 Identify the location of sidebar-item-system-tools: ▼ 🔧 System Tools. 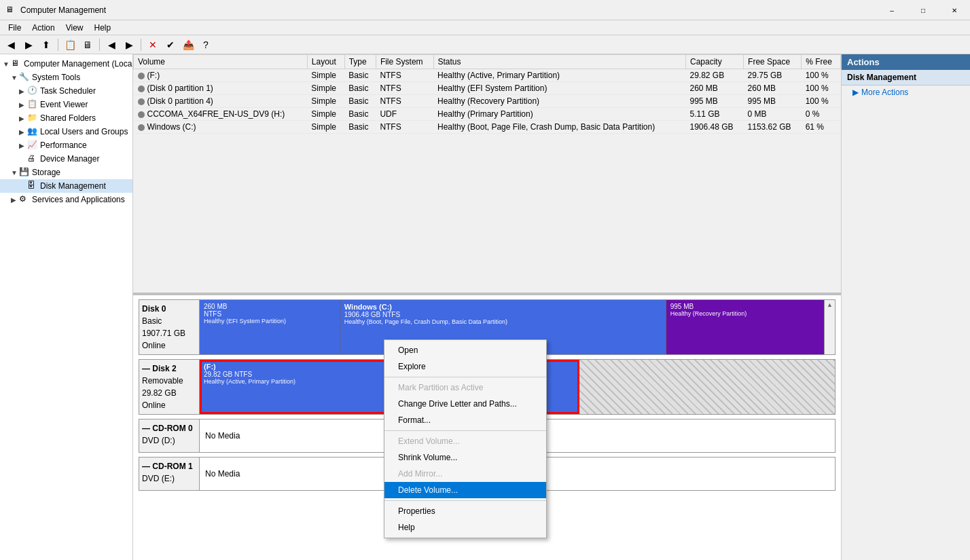
(67, 77).